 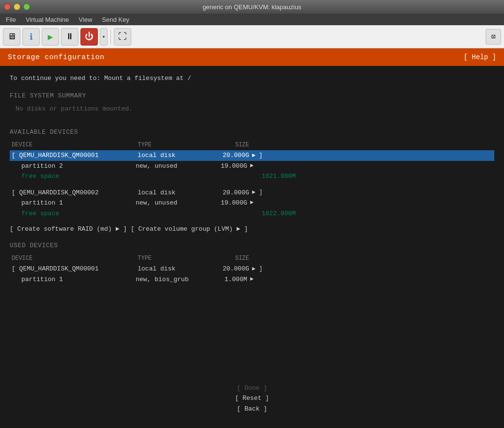 I want to click on resize-button: ⊡, so click(x=493, y=37).